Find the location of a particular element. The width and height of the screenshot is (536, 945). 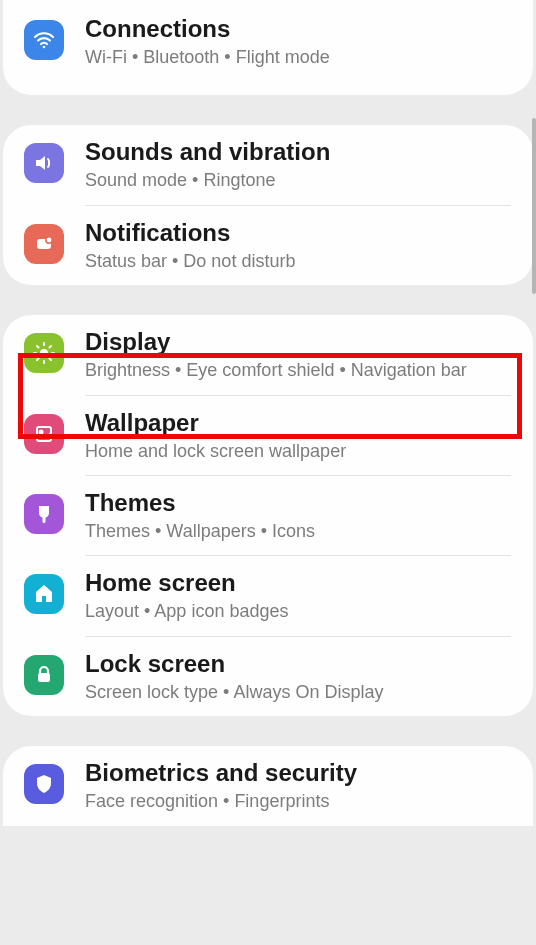

home-icon is located at coordinates (44, 594).